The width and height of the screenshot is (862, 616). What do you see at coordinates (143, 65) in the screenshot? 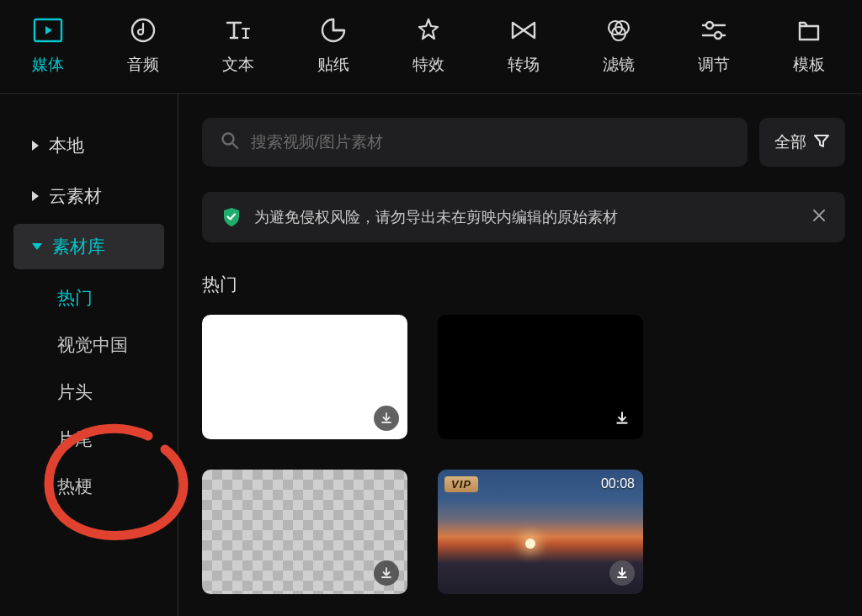
I see `nav-label: 音频` at bounding box center [143, 65].